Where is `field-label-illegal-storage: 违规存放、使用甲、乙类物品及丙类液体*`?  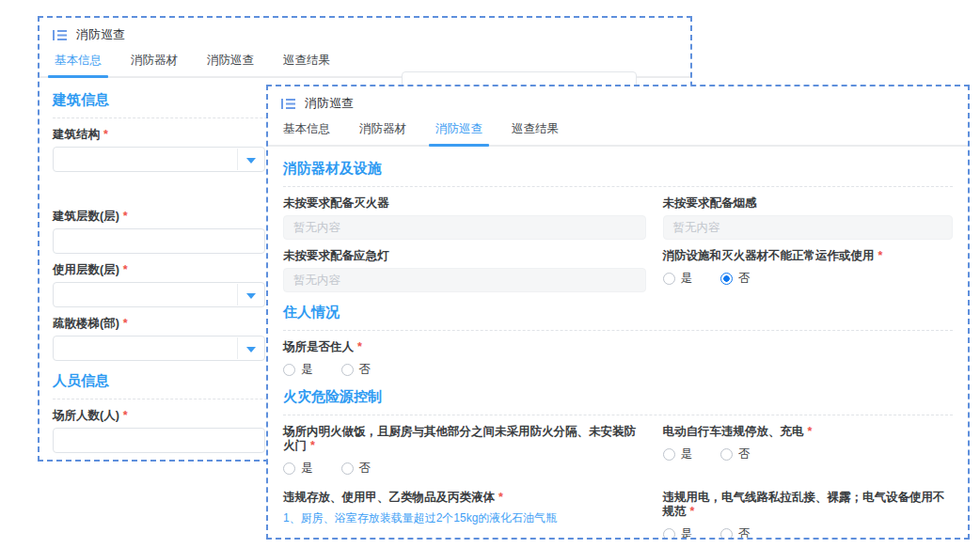
field-label-illegal-storage: 违规存放、使用甲、乙类物品及丙类液体* is located at coordinates (465, 498).